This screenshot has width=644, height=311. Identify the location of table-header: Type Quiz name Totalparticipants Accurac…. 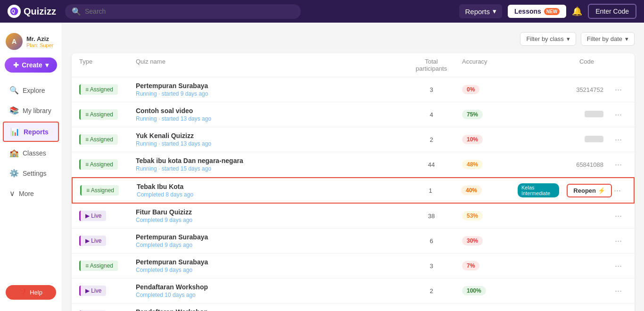
(353, 65).